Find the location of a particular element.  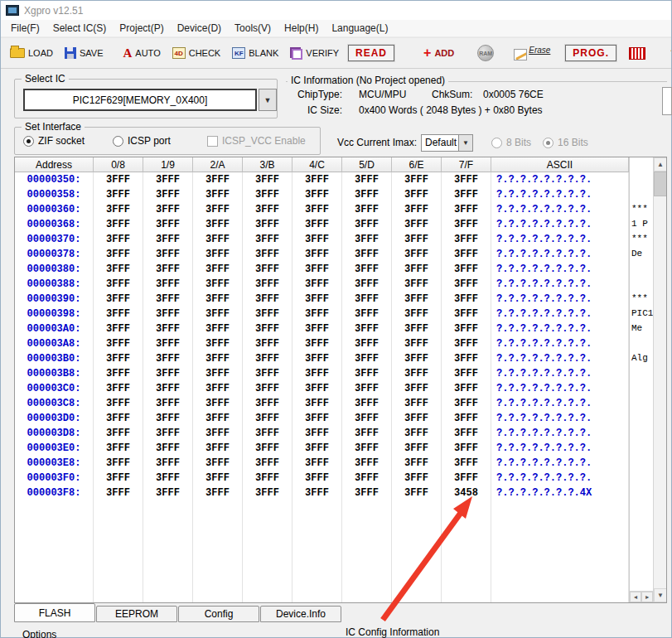

ram-button: RAM is located at coordinates (486, 53).